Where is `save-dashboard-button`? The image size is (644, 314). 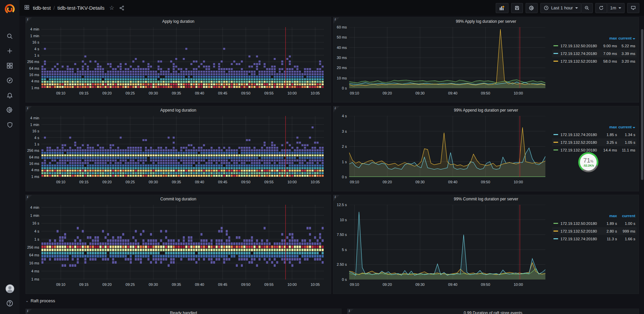
save-dashboard-button is located at coordinates (517, 8).